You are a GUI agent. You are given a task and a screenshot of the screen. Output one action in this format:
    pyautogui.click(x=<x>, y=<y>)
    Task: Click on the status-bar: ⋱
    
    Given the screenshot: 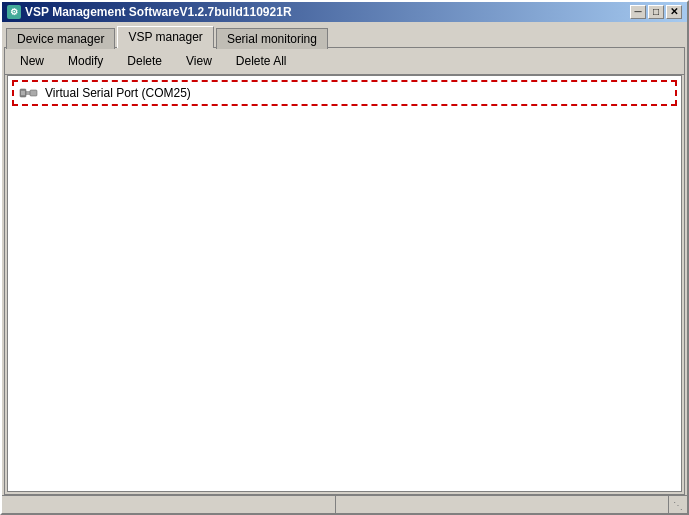 What is the action you would take?
    pyautogui.click(x=344, y=504)
    